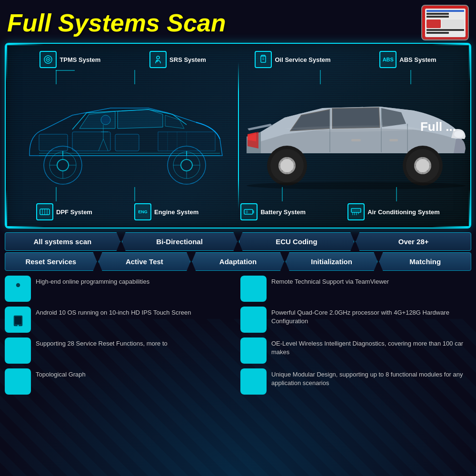  What do you see at coordinates (283, 212) in the screenshot?
I see `battery-label: Battery System` at bounding box center [283, 212].